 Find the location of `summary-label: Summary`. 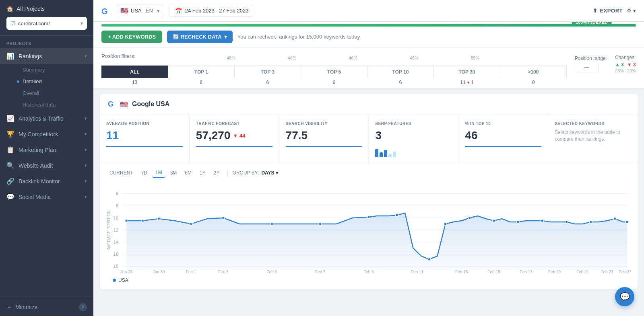

summary-label: Summary is located at coordinates (34, 70).